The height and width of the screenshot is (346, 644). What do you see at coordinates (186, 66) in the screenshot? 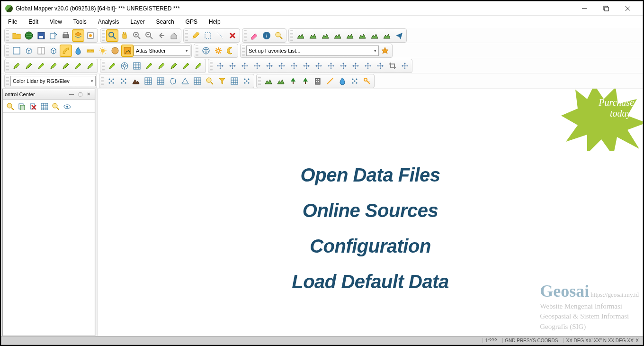
I see `merge-feature-button` at bounding box center [186, 66].